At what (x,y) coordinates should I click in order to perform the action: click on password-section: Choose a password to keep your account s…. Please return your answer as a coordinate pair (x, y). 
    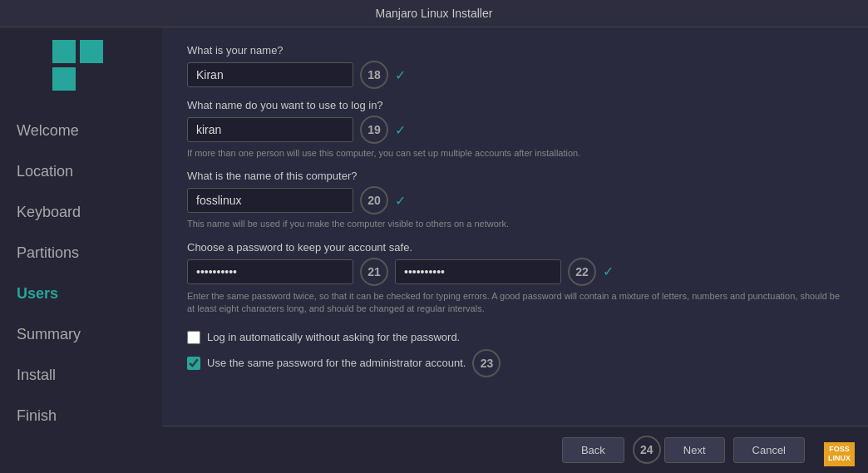
    Looking at the image, I should click on (515, 278).